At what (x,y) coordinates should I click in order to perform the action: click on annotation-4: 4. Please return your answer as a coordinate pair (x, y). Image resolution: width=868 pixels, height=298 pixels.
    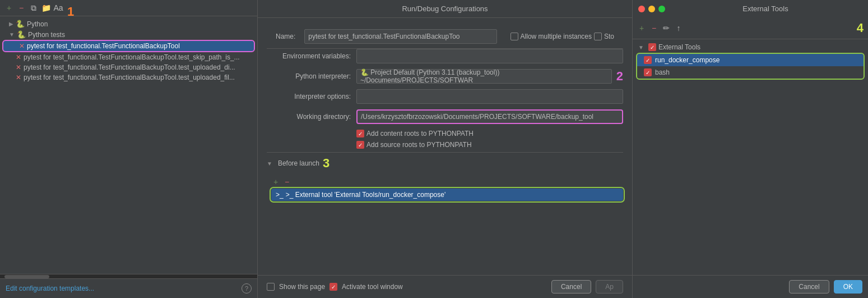
    Looking at the image, I should click on (860, 28).